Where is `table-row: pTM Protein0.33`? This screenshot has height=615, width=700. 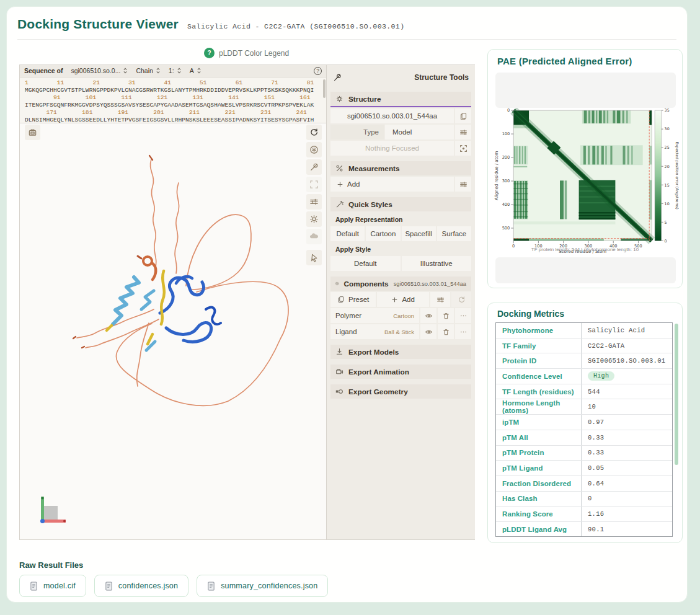
table-row: pTM Protein0.33 is located at coordinates (584, 454).